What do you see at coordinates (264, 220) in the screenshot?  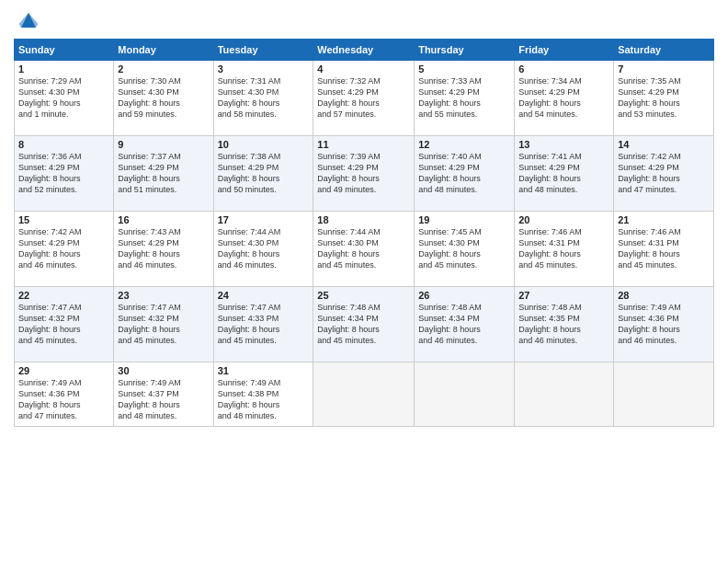 I see `day-number: 17` at bounding box center [264, 220].